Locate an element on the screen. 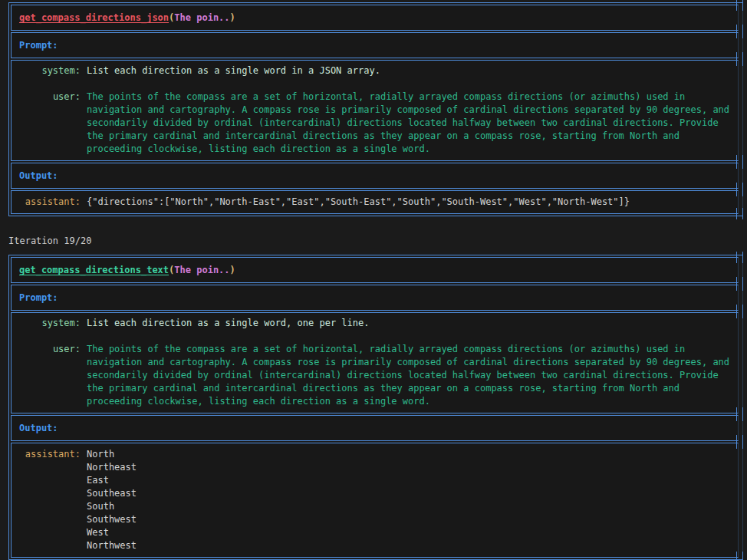 This screenshot has width=747, height=560. function-call-header: get_compass_directions_text(The poin..) is located at coordinates (374, 270).